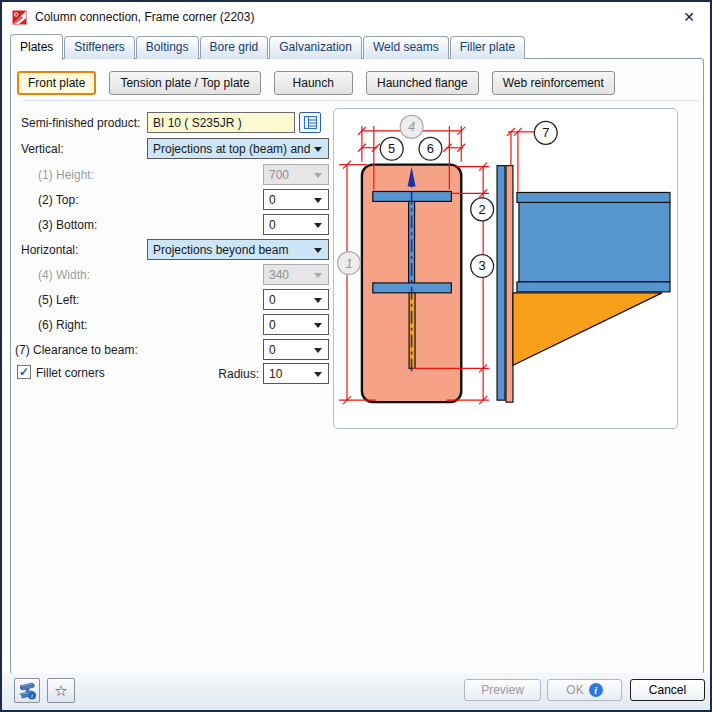  I want to click on cancel-button-label: Cancel, so click(668, 690).